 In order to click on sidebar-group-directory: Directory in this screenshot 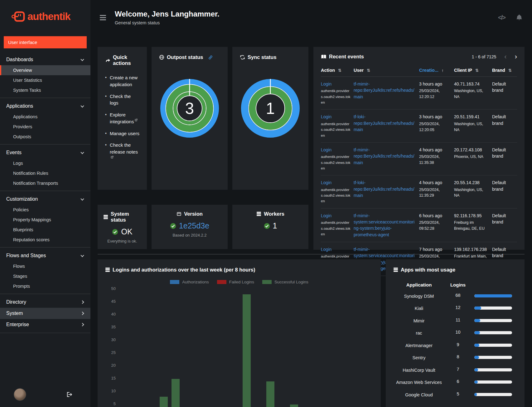, I will do `click(45, 302)`.